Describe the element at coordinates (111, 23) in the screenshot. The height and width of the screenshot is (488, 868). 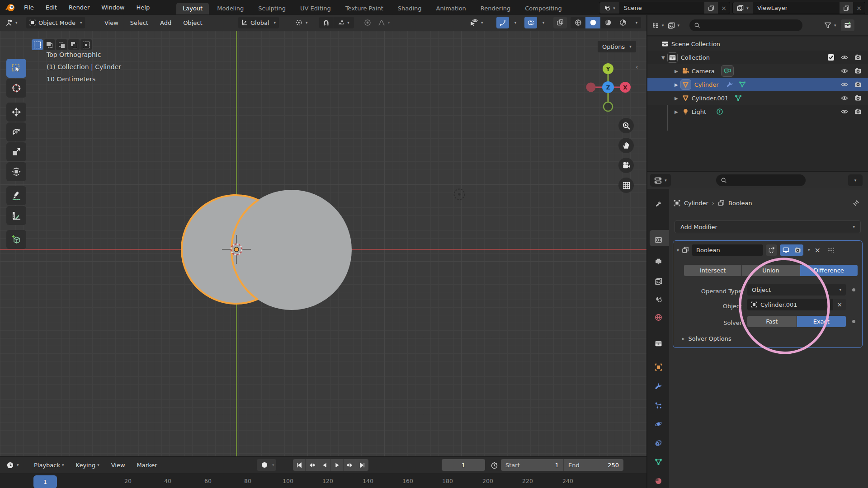
I see `menu-view: View` at that location.